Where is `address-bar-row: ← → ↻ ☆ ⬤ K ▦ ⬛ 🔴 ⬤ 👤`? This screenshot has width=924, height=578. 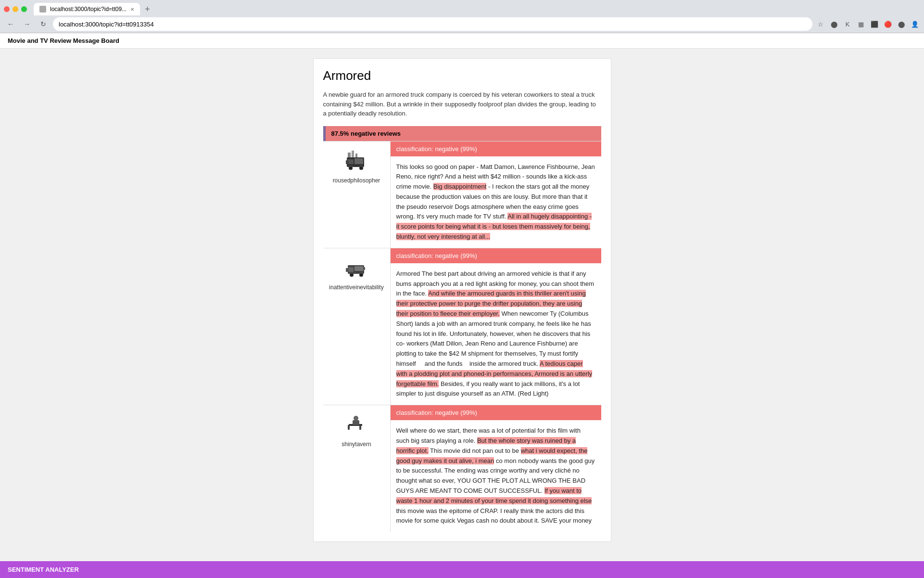
address-bar-row: ← → ↻ ☆ ⬤ K ▦ ⬛ 🔴 ⬤ 👤 is located at coordinates (462, 24).